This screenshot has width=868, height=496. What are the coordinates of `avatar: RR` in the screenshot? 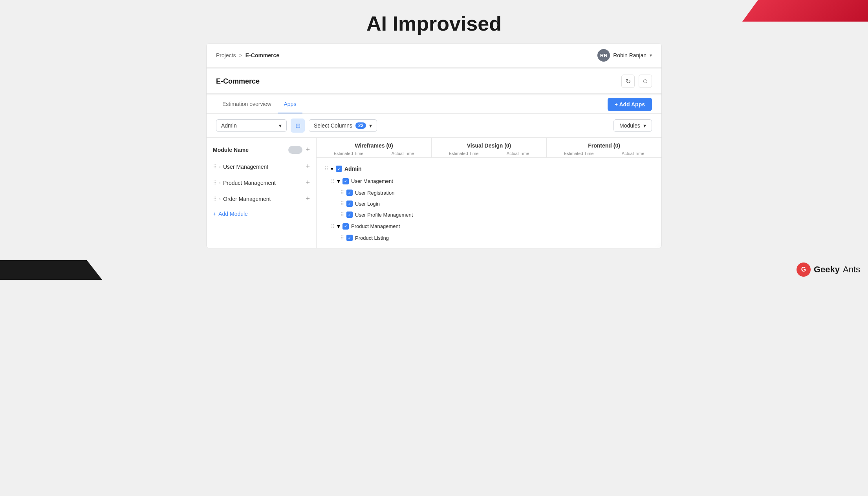 It's located at (604, 55).